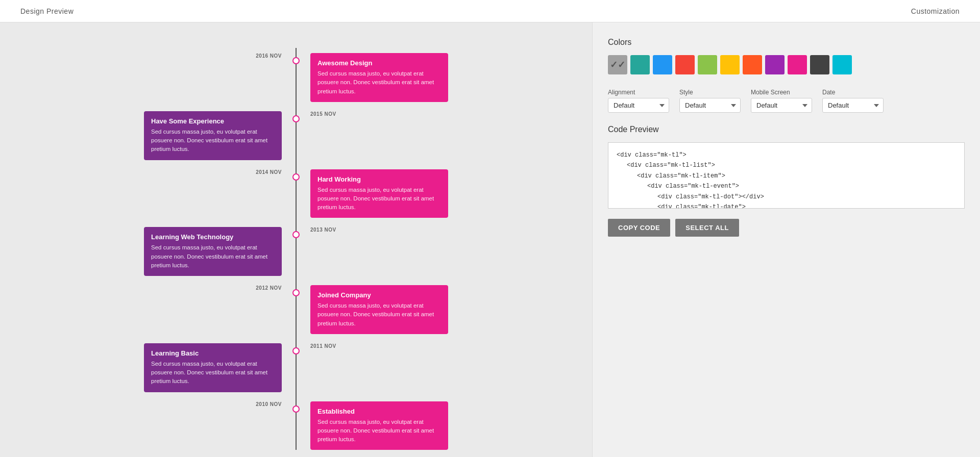 This screenshot has width=980, height=457. I want to click on card-desc-5: Sed cursus massa justo, eu volutpat erat…, so click(379, 315).